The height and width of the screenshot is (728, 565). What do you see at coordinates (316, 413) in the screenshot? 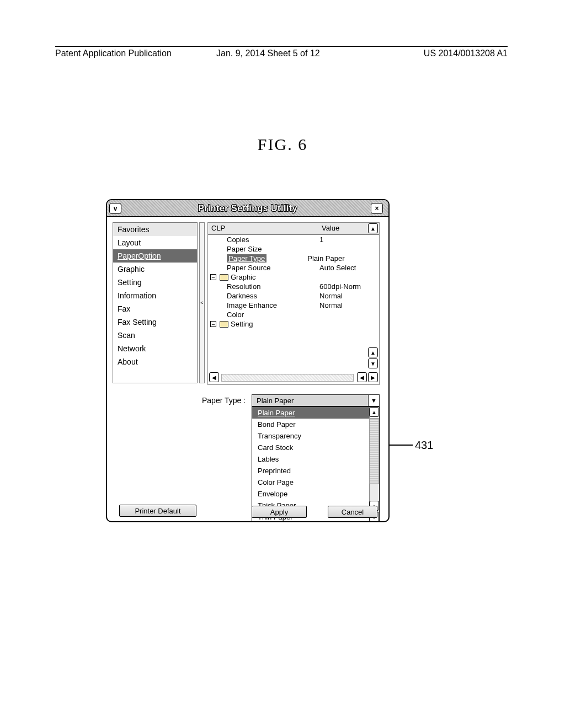
I see `paper-type-option: Plain Paper` at bounding box center [316, 413].